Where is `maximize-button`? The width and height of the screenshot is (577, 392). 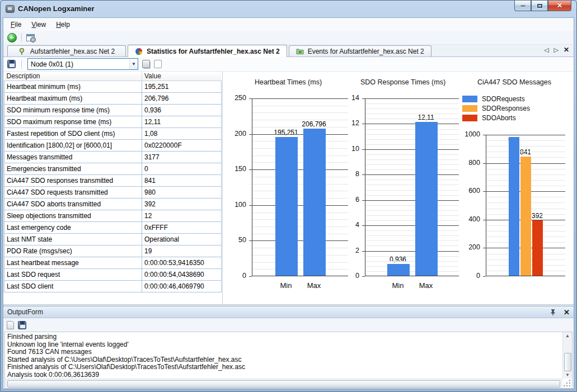 maximize-button is located at coordinates (540, 6).